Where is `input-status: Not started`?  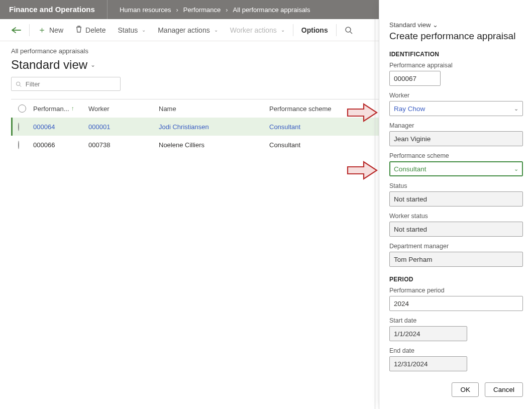
input-status: Not started is located at coordinates (456, 199).